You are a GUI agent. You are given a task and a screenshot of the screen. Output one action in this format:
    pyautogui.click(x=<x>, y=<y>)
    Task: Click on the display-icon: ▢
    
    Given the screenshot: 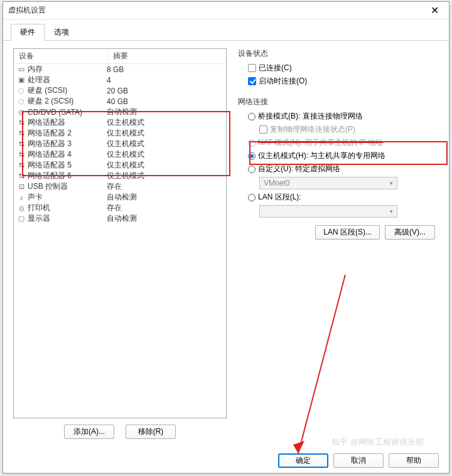 What is the action you would take?
    pyautogui.click(x=21, y=218)
    